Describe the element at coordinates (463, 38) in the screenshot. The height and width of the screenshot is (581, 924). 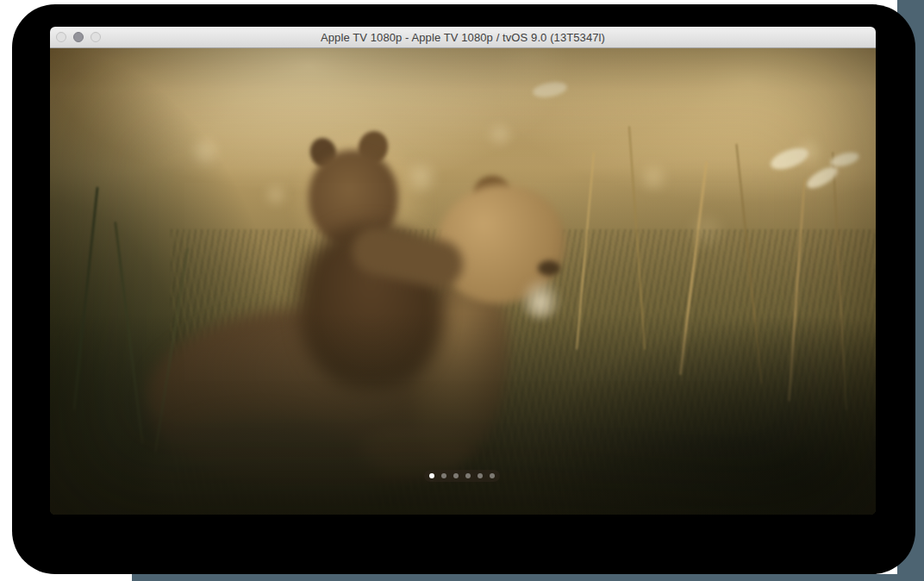
I see `window-title: Apple TV 1080p - Apple TV 1080p / tvOS 9…` at that location.